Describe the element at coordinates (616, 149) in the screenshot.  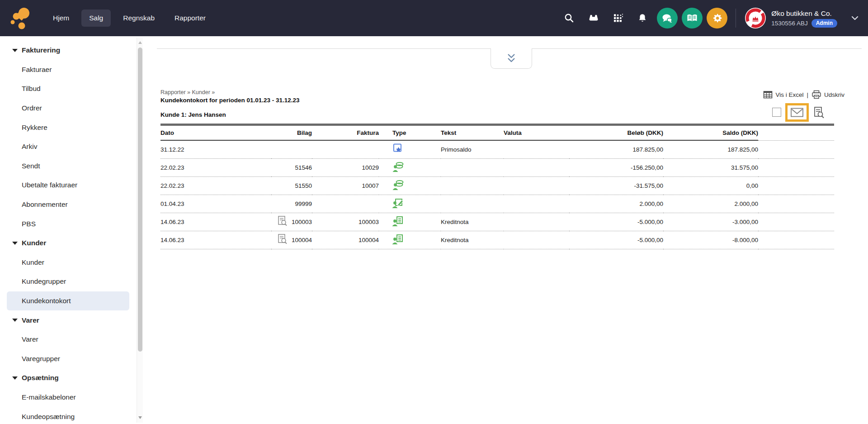
I see `cell-beloeb: 187.825,00` at that location.